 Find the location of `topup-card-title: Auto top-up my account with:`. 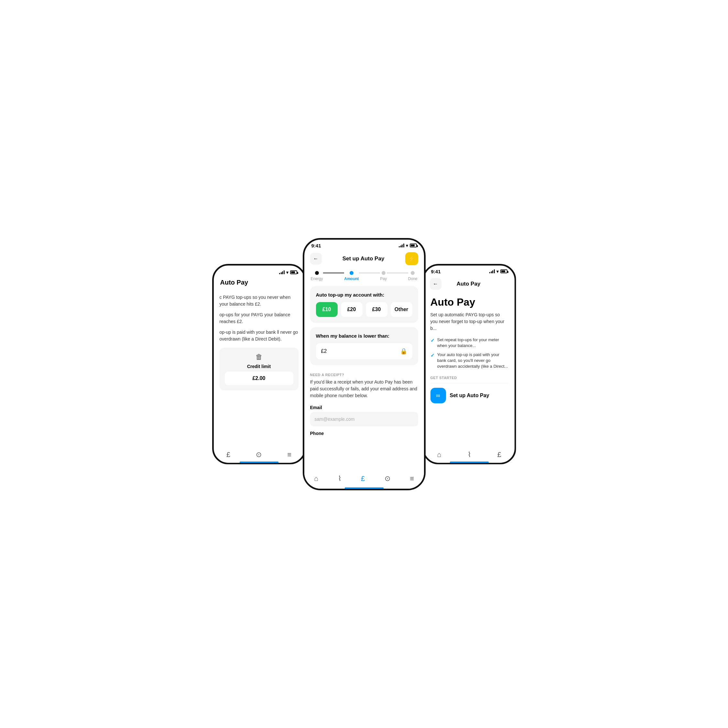

topup-card-title: Auto top-up my account with: is located at coordinates (364, 295).